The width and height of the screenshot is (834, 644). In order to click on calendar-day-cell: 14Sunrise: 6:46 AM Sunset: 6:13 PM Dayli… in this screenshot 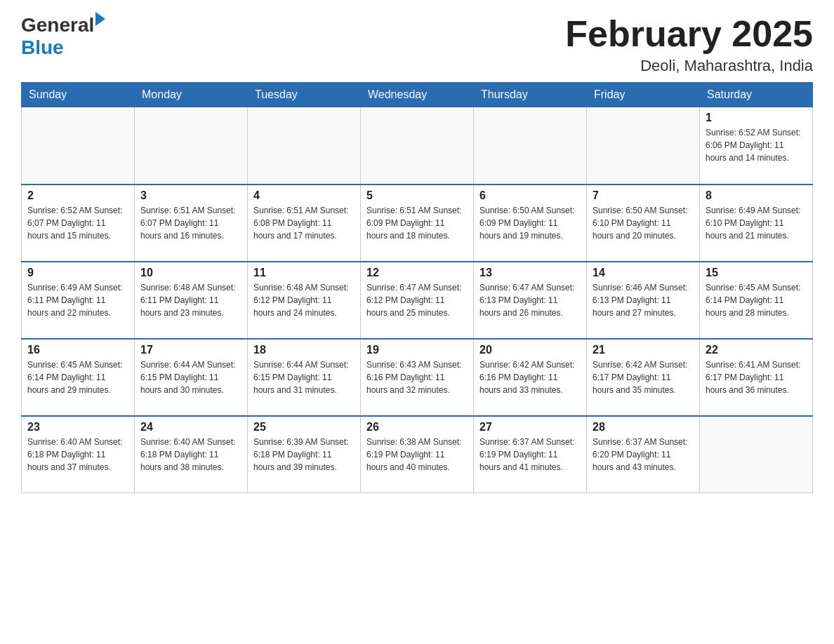, I will do `click(643, 300)`.